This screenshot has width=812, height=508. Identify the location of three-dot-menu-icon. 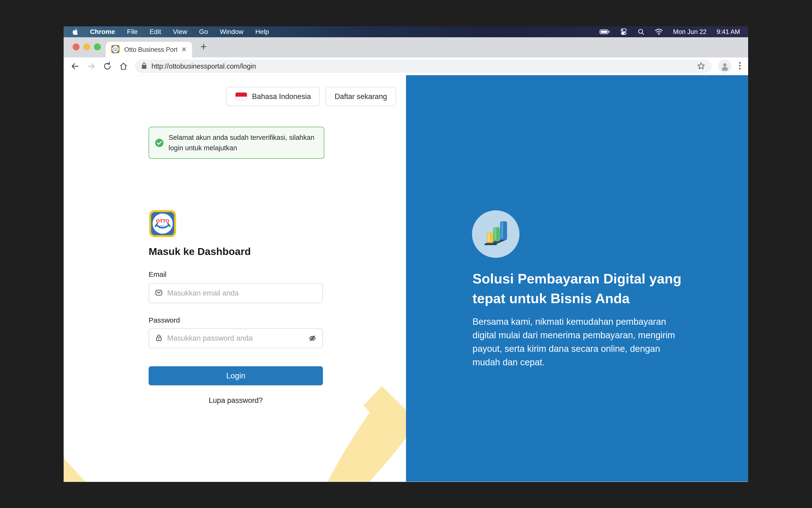
(740, 67).